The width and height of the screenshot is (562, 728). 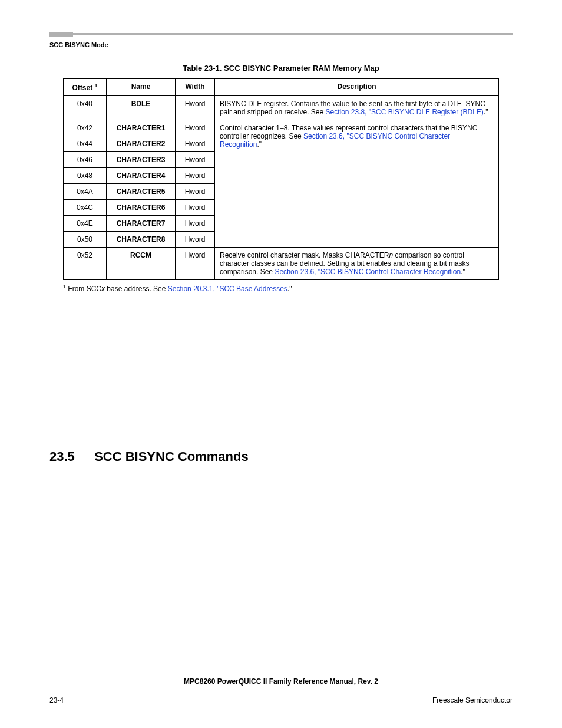 What do you see at coordinates (137, 289) in the screenshot?
I see `footnote-text: base address. See` at bounding box center [137, 289].